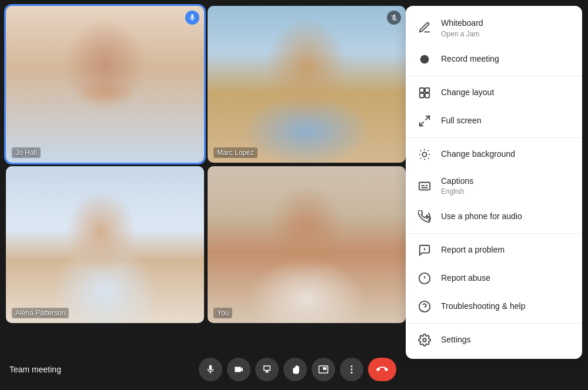 The width and height of the screenshot is (588, 390). Describe the element at coordinates (462, 23) in the screenshot. I see `whiteboard-label: Whiteboard` at that location.